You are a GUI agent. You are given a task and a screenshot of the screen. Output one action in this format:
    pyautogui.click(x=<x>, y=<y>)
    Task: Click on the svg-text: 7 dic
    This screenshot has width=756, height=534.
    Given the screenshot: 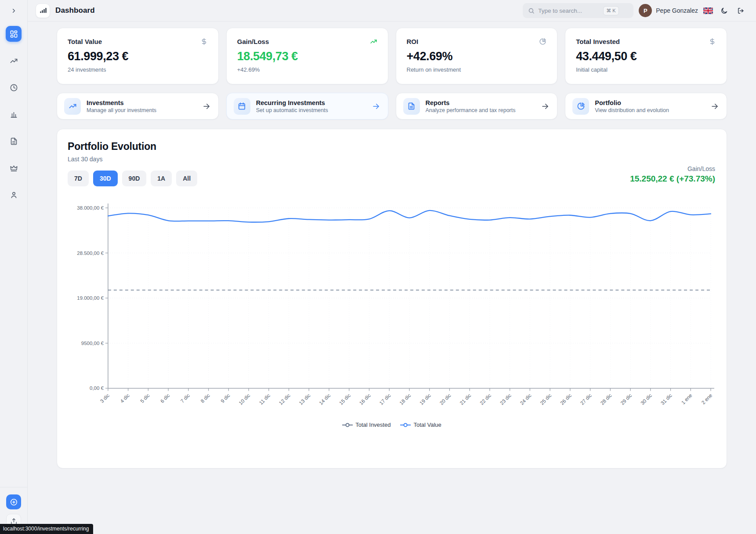 What is the action you would take?
    pyautogui.click(x=185, y=398)
    